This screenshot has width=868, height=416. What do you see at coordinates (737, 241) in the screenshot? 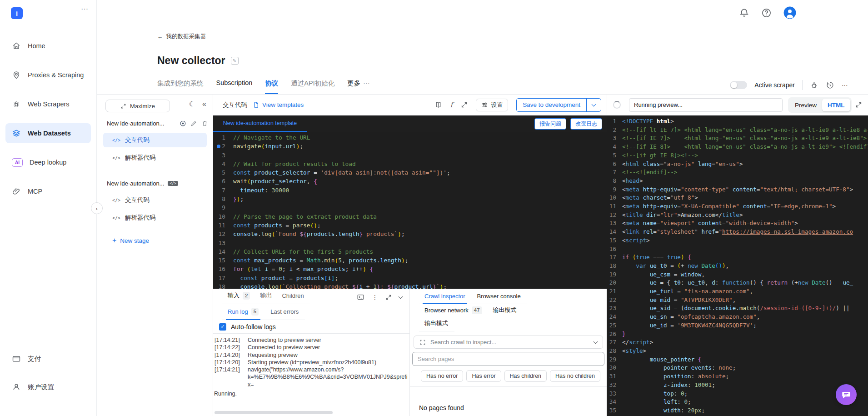
I see `code-line: 15<script>` at bounding box center [737, 241].